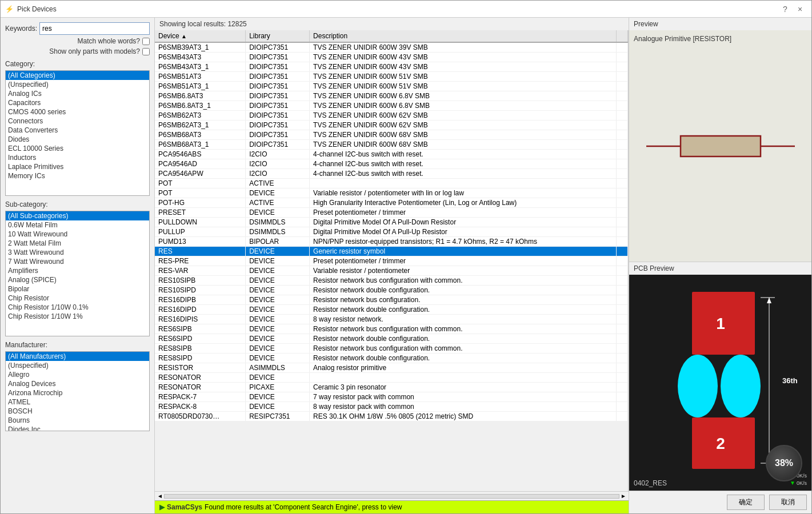  I want to click on table-row: RESDEVICEGeneric resistor symbol, so click(391, 251).